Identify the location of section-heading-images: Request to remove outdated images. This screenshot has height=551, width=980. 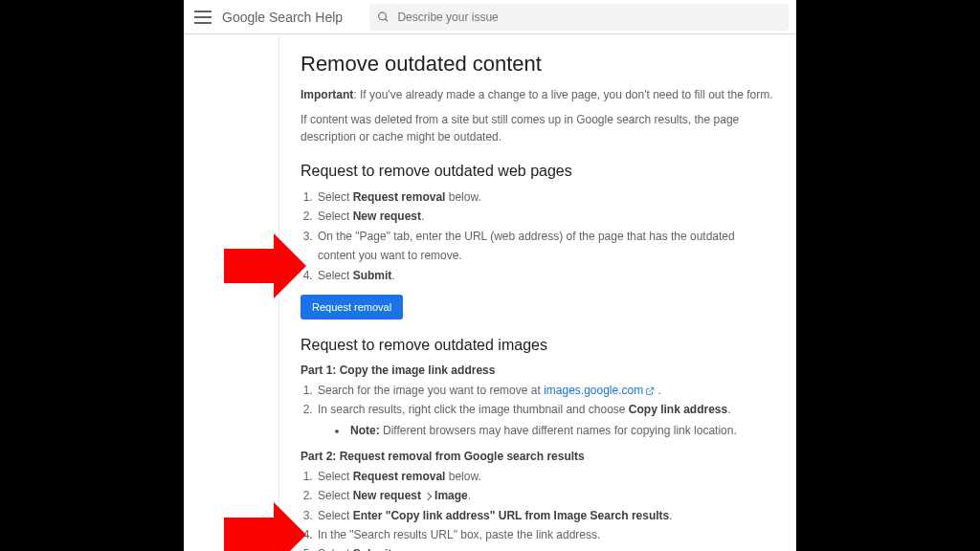
(538, 345).